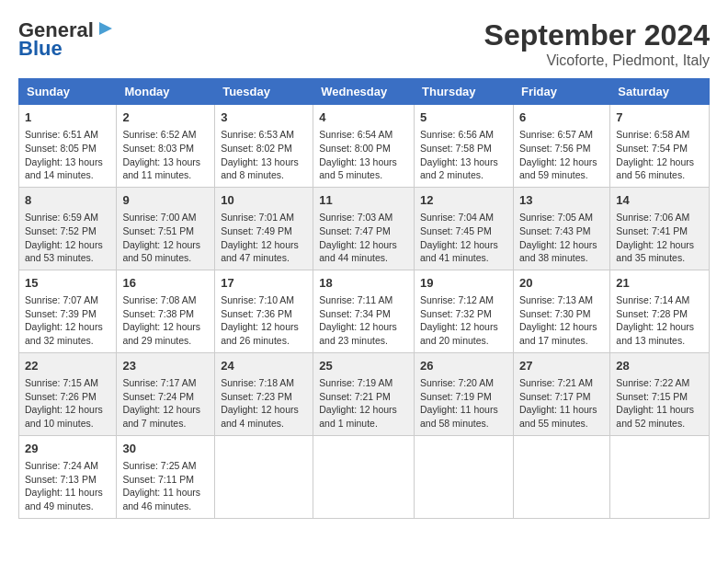  What do you see at coordinates (463, 283) in the screenshot?
I see `day-number: 19` at bounding box center [463, 283].